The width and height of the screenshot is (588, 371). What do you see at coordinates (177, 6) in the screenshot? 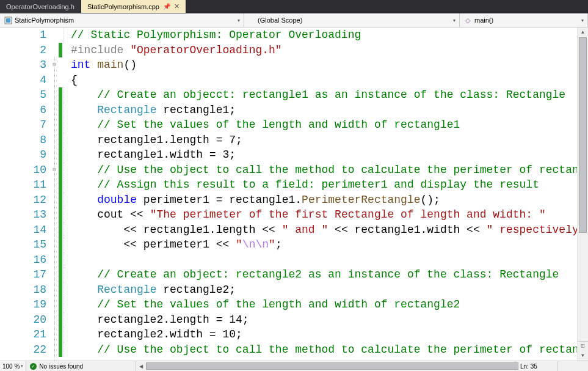
I see `close-icon: ✕` at bounding box center [177, 6].